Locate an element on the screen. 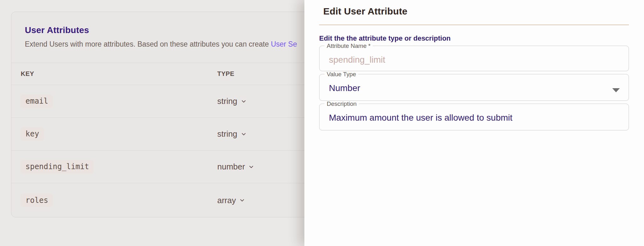 The width and height of the screenshot is (644, 246). attribute-type-label: array is located at coordinates (226, 200).